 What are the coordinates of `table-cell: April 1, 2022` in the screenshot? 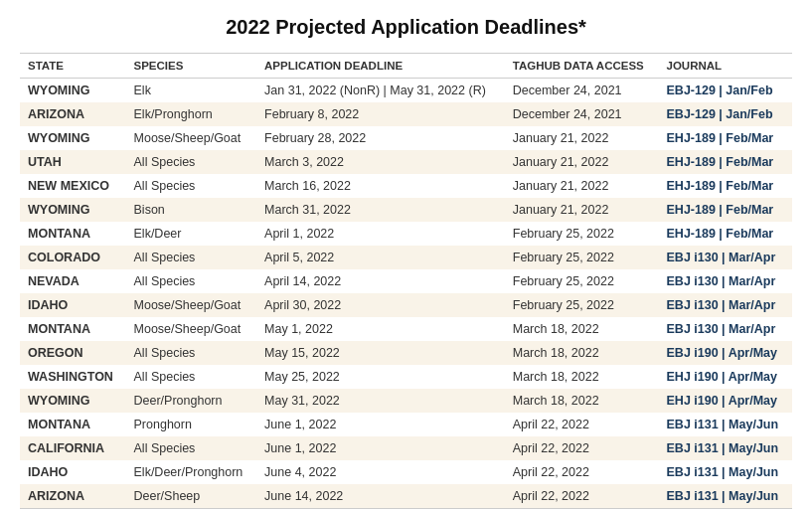 It's located at (381, 234).